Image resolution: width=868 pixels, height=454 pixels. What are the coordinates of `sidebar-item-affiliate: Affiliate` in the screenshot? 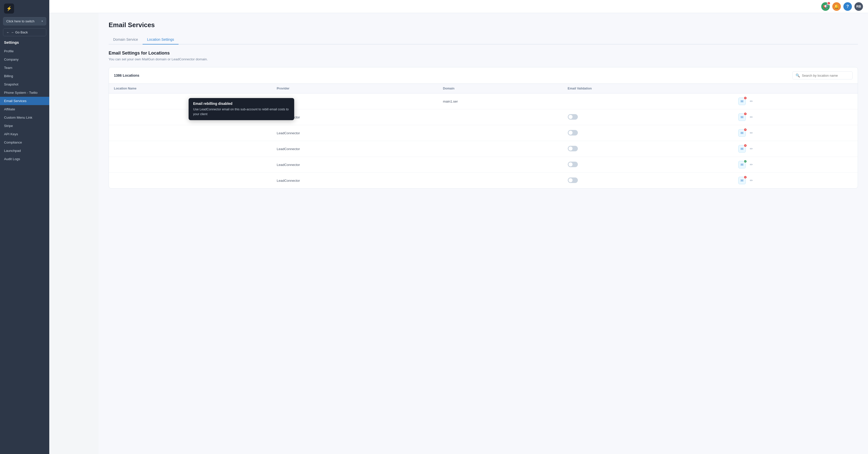 It's located at (25, 109).